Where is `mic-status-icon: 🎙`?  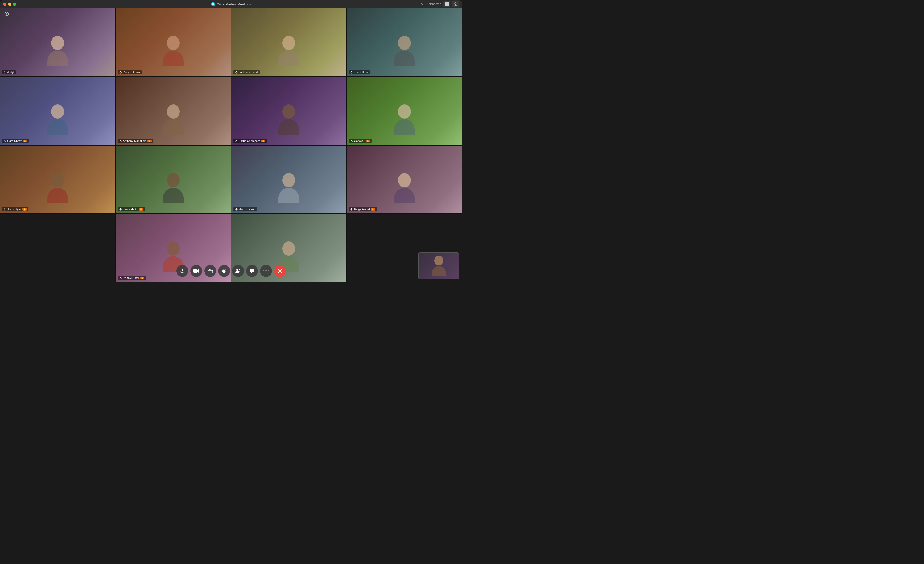
mic-status-icon: 🎙 is located at coordinates (422, 4).